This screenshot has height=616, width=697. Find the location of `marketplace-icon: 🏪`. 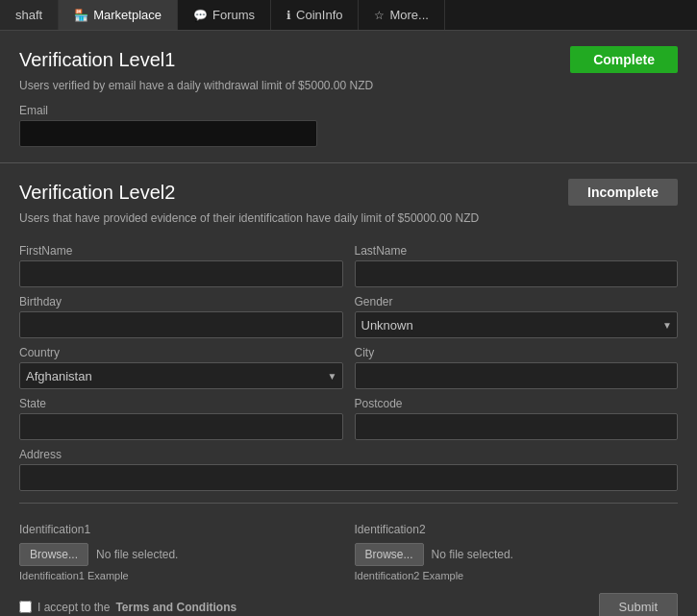

marketplace-icon: 🏪 is located at coordinates (81, 15).